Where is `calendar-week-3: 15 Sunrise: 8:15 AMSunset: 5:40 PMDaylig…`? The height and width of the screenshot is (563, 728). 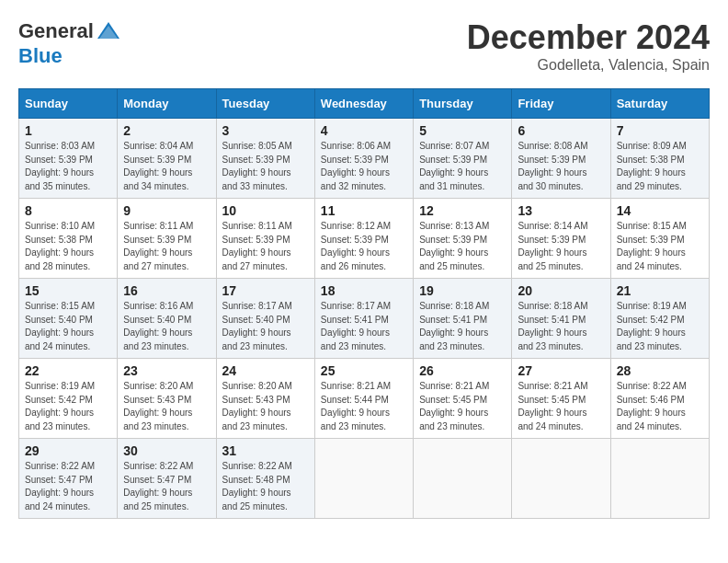
calendar-week-3: 15 Sunrise: 8:15 AMSunset: 5:40 PMDaylig… is located at coordinates (364, 318).